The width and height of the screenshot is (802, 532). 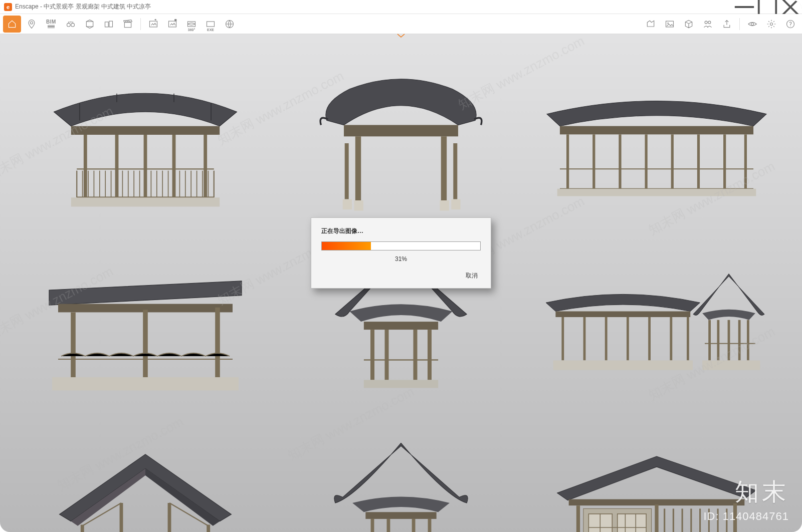 I want to click on cancel-button: 取消, so click(x=472, y=276).